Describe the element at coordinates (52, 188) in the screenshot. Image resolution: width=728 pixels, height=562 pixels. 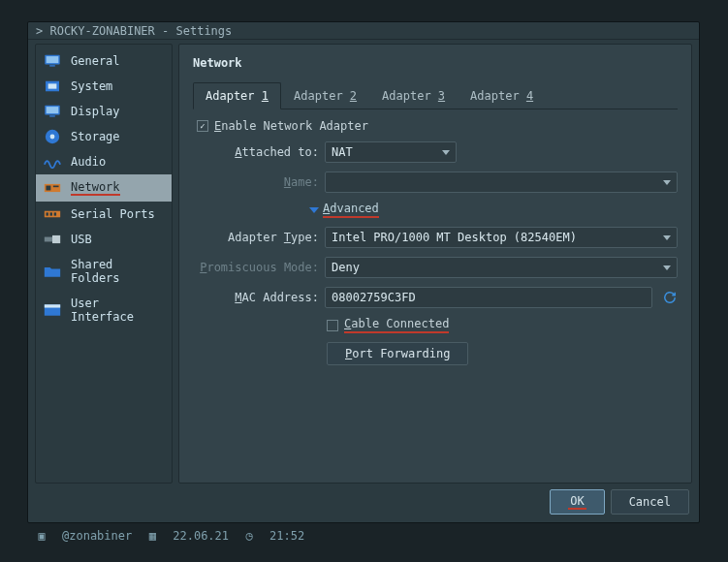
I see `netcard-icon` at that location.